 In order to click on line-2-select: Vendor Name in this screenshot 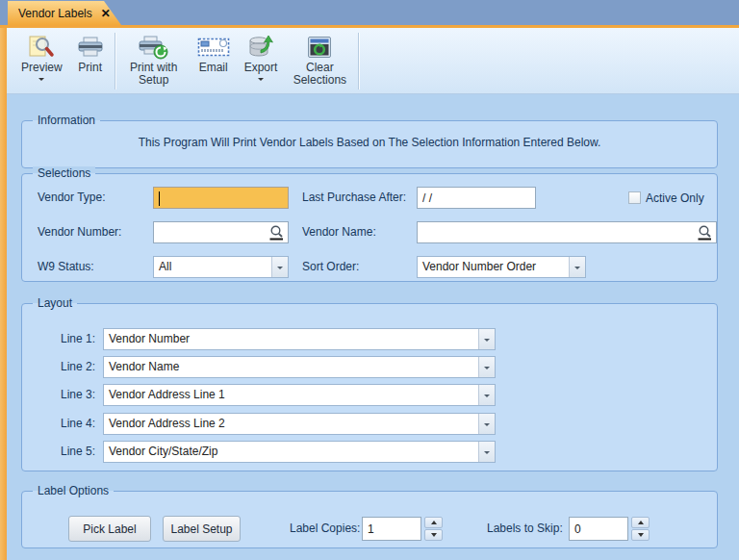, I will do `click(299, 368)`.